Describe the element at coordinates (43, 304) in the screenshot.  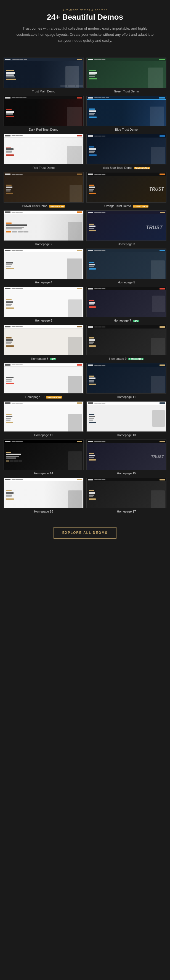
I see `demo-item-hp6: Homepage 6` at that location.